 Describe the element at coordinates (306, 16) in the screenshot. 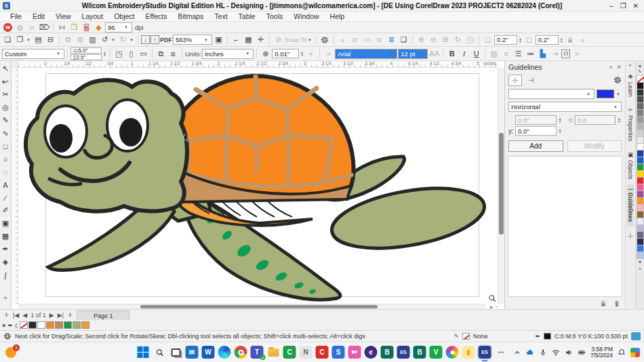

I see `menu-item-window: Window` at that location.